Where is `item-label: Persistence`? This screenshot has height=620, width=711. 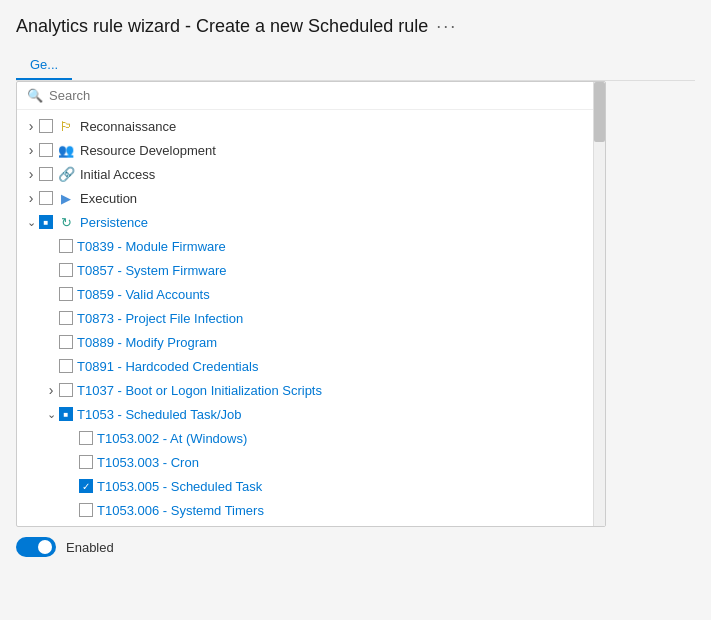
item-label: Persistence is located at coordinates (114, 222).